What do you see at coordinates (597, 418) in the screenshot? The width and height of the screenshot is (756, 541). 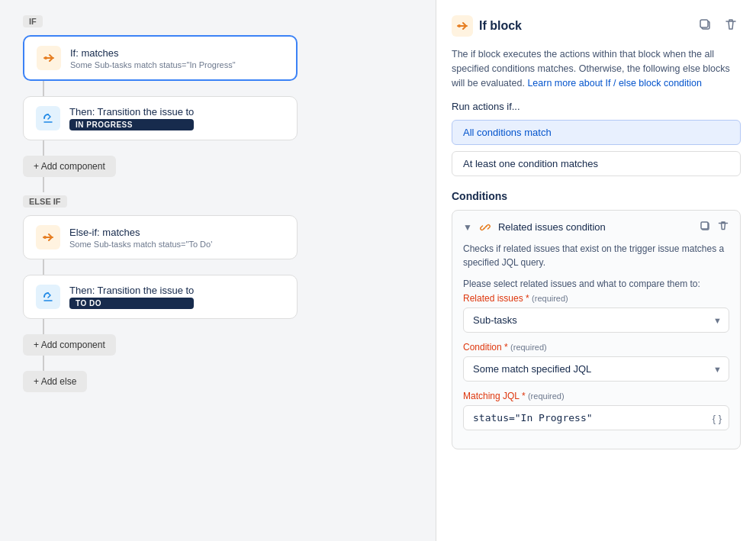 I see `jql-input` at bounding box center [597, 418].